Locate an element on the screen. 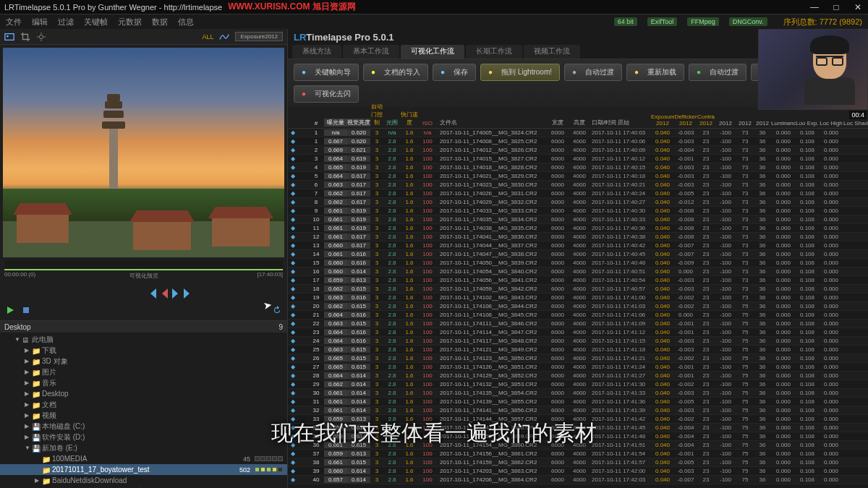  marker-prev2 is located at coordinates (153, 294).